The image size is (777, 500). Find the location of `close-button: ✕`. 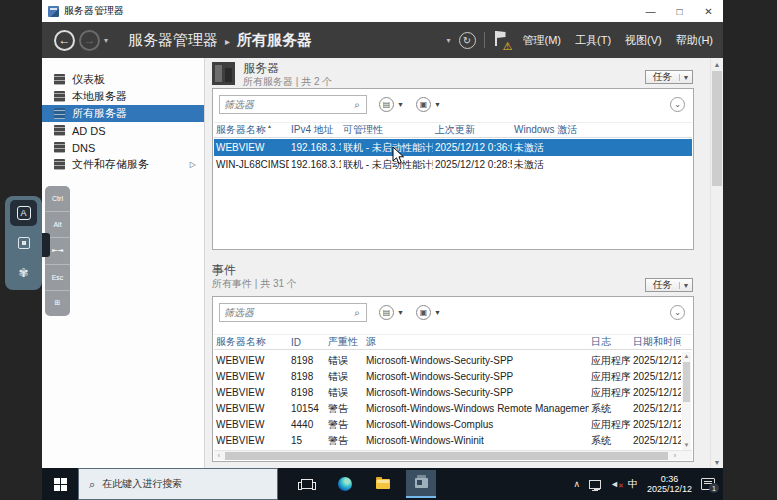

close-button: ✕ is located at coordinates (708, 11).